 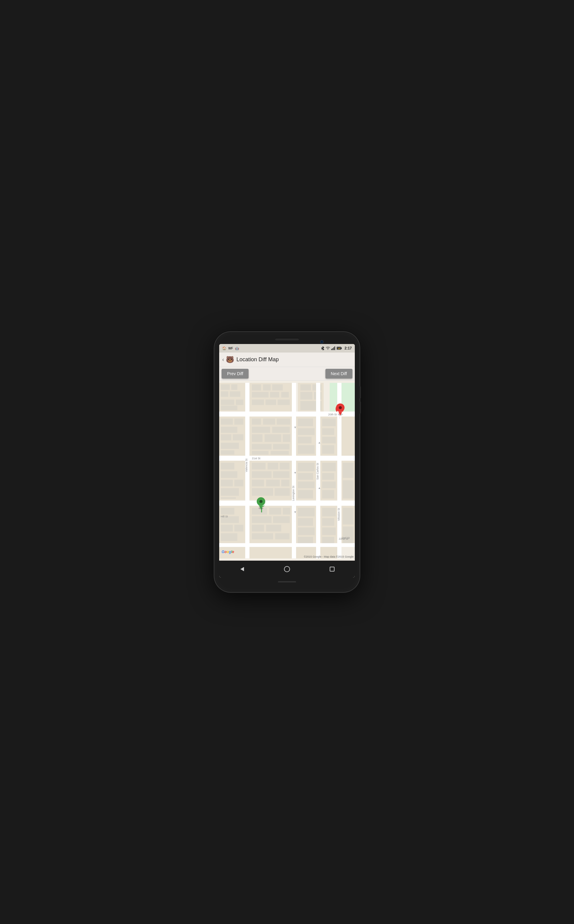 What do you see at coordinates (323, 348) in the screenshot?
I see `bluetooth-icon` at bounding box center [323, 348].